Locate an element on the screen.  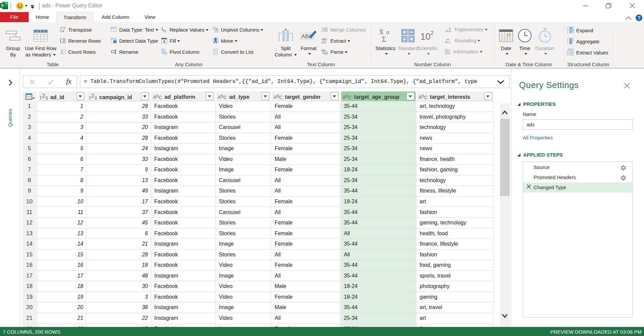
svg-text: .0 is located at coordinates (449, 42).